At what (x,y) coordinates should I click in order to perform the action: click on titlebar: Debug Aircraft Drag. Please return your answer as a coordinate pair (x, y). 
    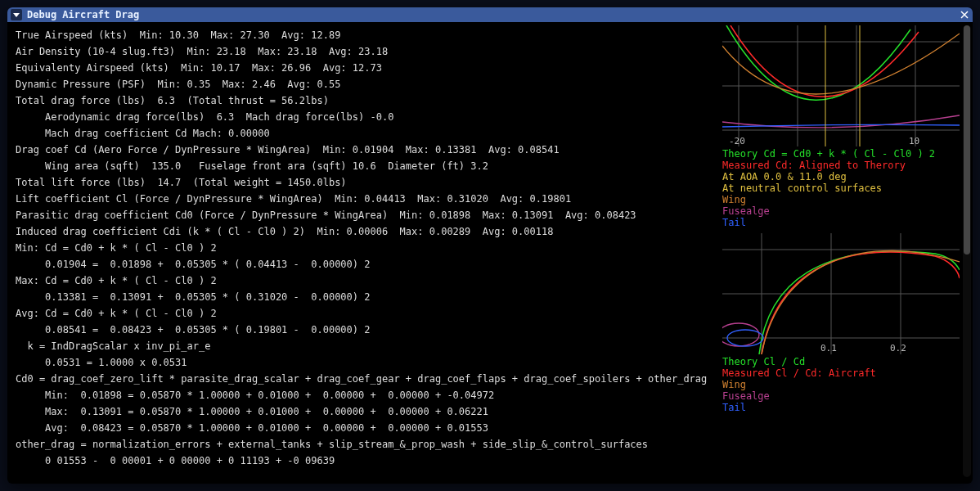
    Looking at the image, I should click on (490, 15).